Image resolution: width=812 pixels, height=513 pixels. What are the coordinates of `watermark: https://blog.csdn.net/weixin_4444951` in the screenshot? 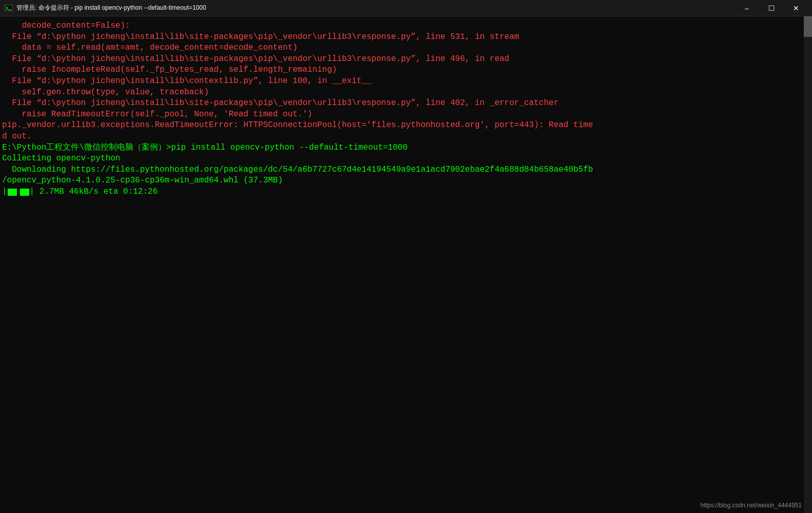 It's located at (751, 505).